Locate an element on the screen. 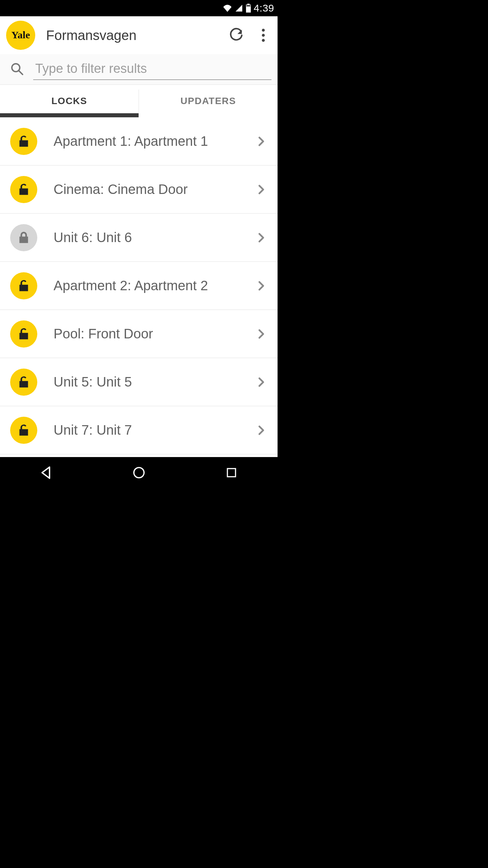 The image size is (488, 868). brand-logo-text: Yale is located at coordinates (21, 35).